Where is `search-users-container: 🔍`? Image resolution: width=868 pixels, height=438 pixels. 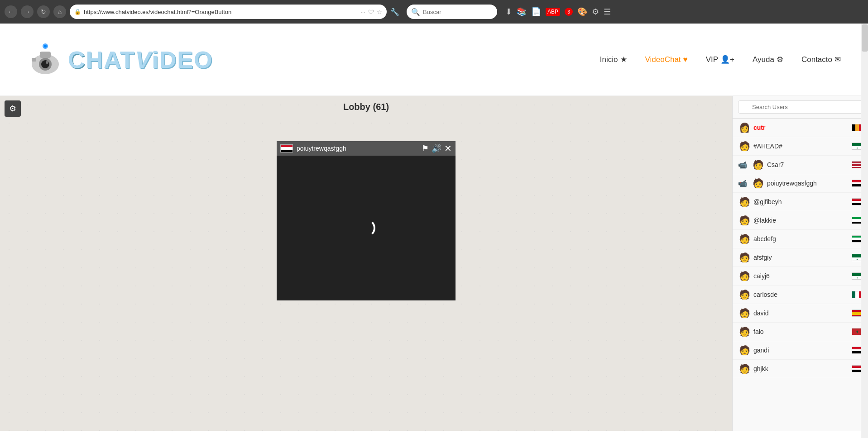 search-users-container: 🔍 is located at coordinates (801, 107).